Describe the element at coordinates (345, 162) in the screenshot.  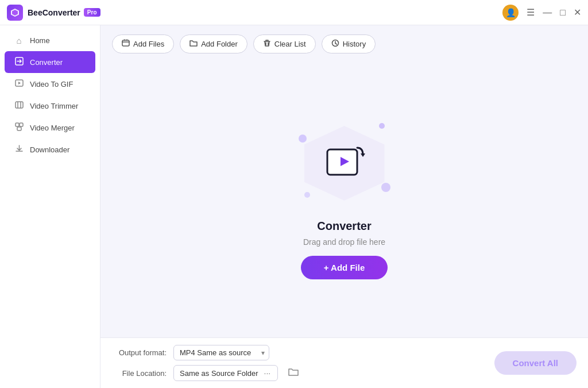
I see `converter-graphic-icon` at that location.